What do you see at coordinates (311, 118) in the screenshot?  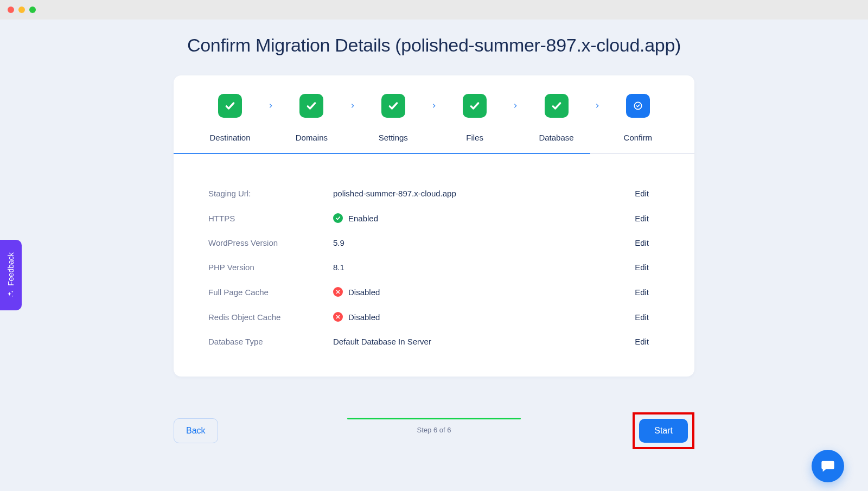 I see `step-domains: Domains` at bounding box center [311, 118].